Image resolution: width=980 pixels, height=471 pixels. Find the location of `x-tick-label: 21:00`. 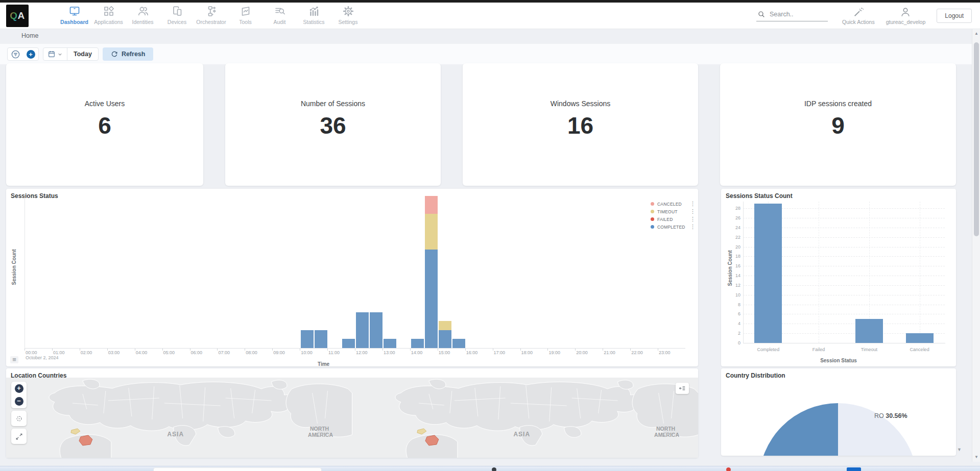

x-tick-label: 21:00 is located at coordinates (610, 353).